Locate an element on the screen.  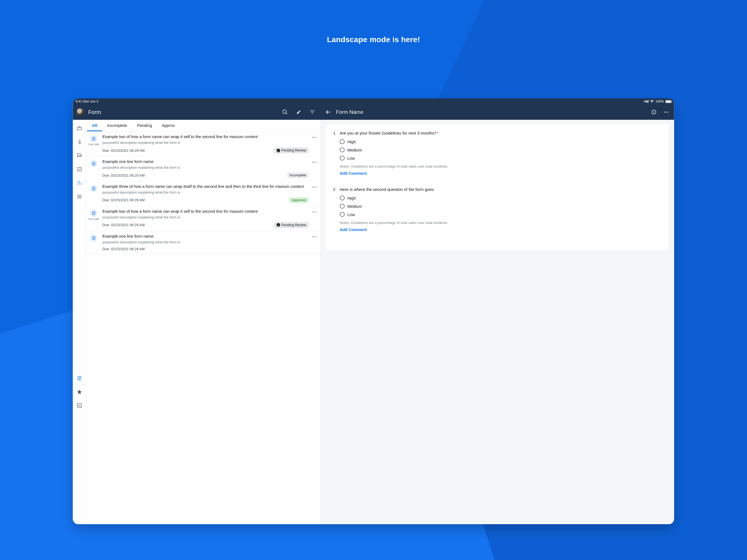
rail-chart is located at coordinates (79, 405).